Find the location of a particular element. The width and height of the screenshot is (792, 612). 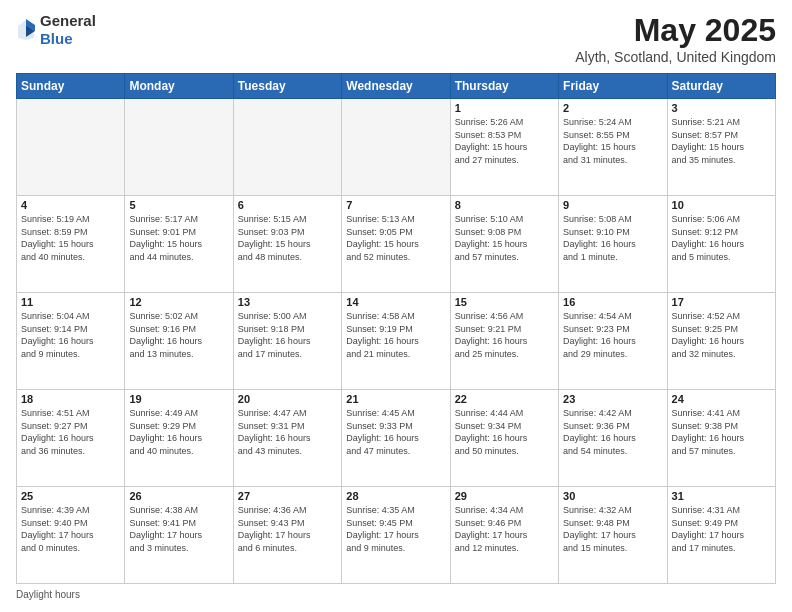

day-info: Sunrise: 5:21 AM Sunset: 8:57 PM Dayligh… is located at coordinates (722, 141).